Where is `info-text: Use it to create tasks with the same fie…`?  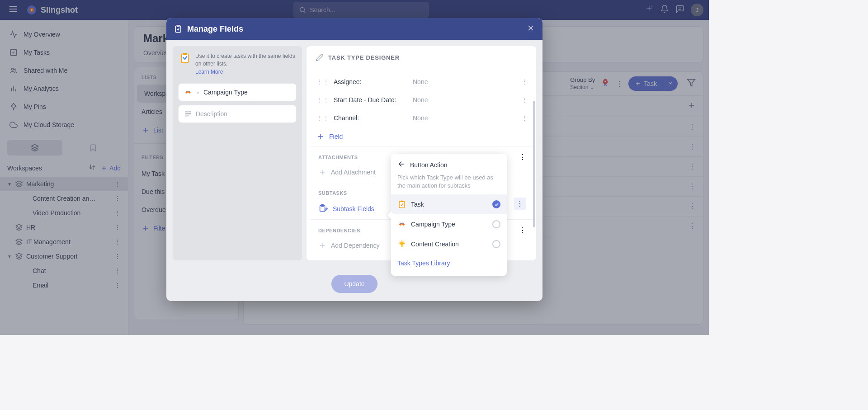 info-text: Use it to create tasks with the same fie… is located at coordinates (245, 60).